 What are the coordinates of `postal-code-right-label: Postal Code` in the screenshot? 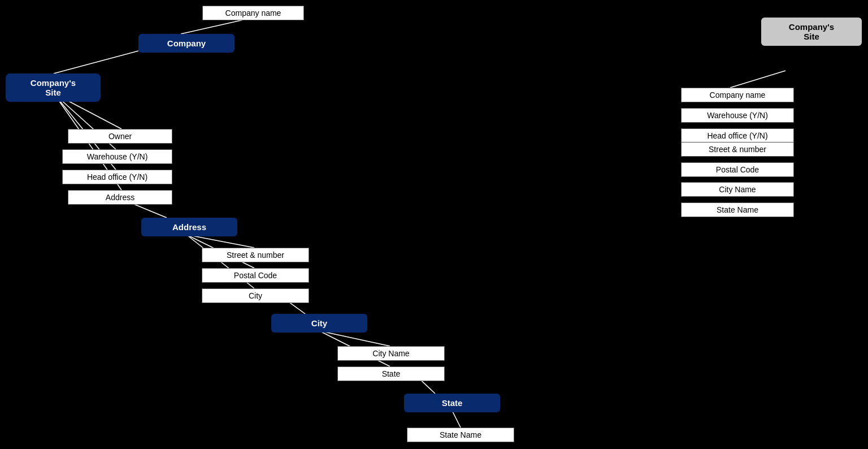 It's located at (737, 170).